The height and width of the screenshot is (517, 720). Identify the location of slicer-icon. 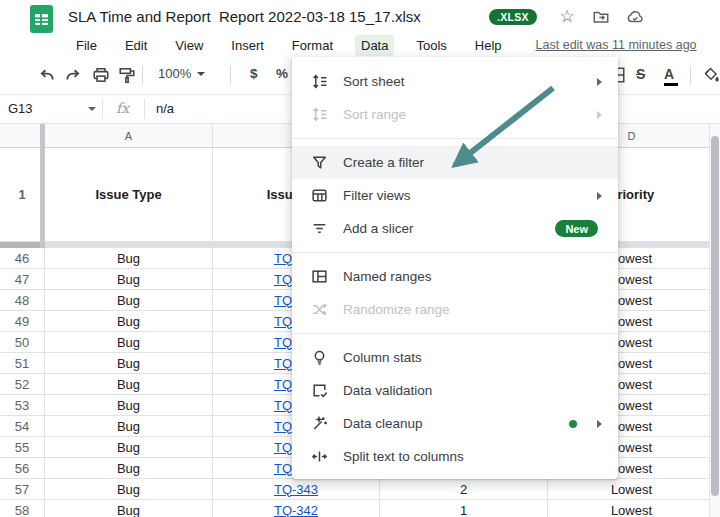
(319, 229).